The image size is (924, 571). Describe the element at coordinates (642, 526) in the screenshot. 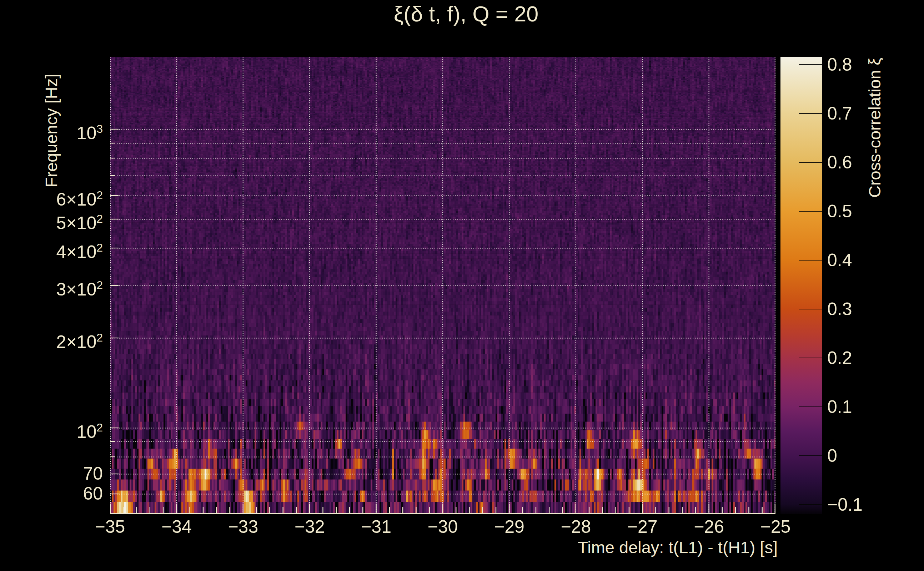

I see `x-tick-label: −27` at that location.